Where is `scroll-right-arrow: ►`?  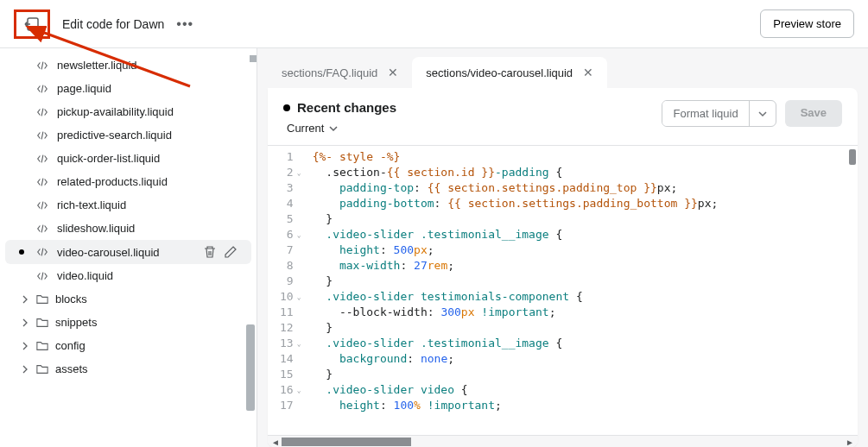 scroll-right-arrow: ► is located at coordinates (850, 442).